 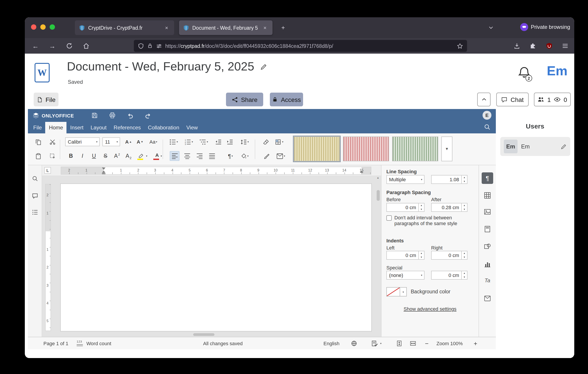 I want to click on search-icon, so click(x=487, y=127).